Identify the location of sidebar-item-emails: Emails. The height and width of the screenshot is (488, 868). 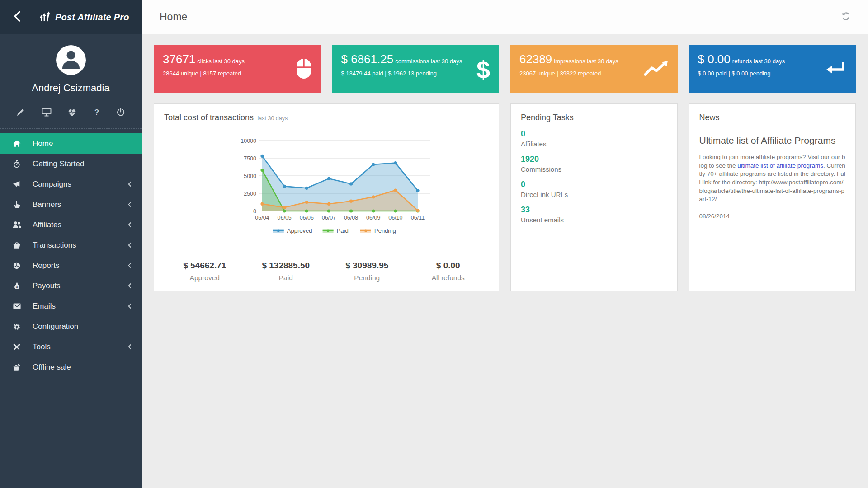
(71, 306).